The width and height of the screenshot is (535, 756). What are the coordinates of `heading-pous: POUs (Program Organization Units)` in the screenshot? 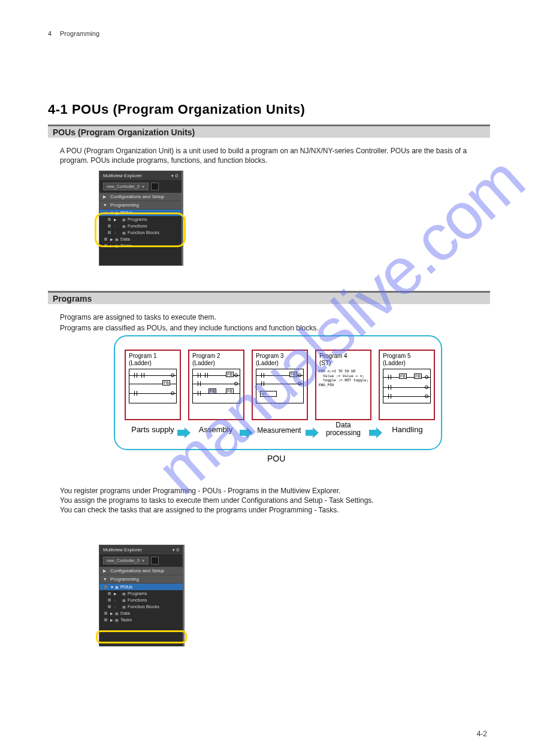 It's located at (269, 131).